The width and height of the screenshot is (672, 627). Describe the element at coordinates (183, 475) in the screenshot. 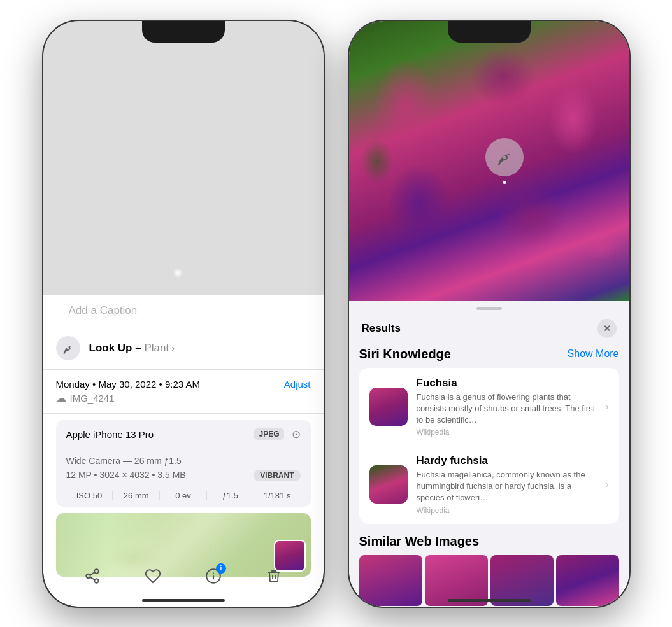

I see `resolution-info: 12 MP • 3024 × 4032 • 3.5 MB VIBRANT` at that location.